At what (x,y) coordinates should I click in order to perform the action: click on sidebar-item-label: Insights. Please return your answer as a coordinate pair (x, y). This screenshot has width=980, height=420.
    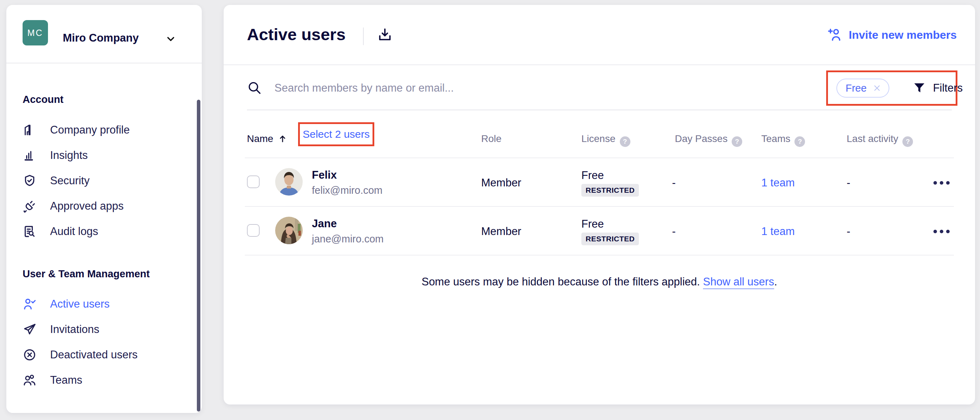
    Looking at the image, I should click on (69, 155).